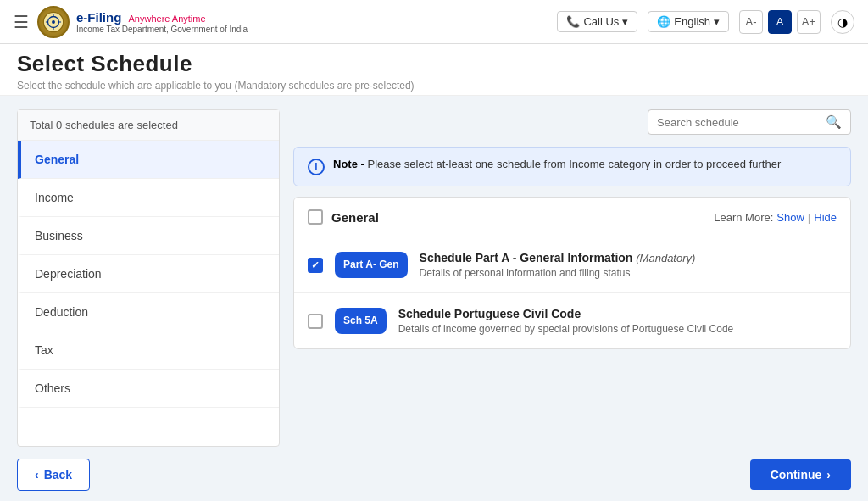 The height and width of the screenshot is (501, 868). Describe the element at coordinates (628, 264) in the screenshot. I see `schedule-info-part-a-gen: Schedule Part A - General Information (M…` at that location.